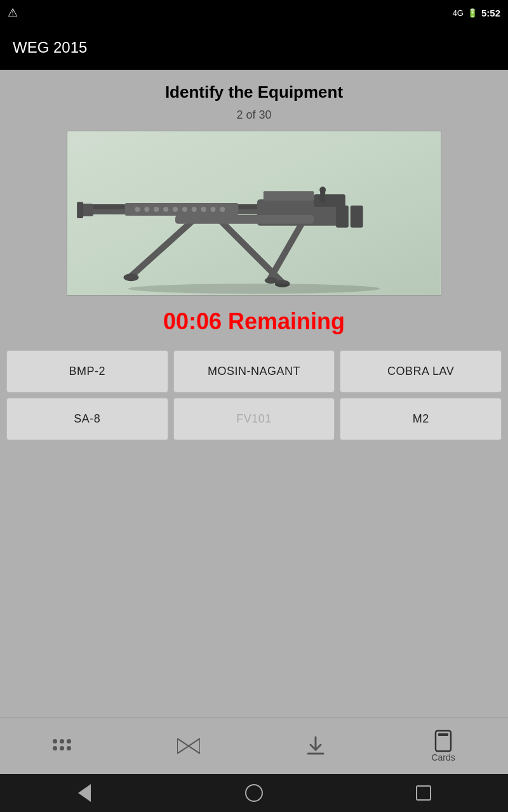 The height and width of the screenshot is (812, 508). What do you see at coordinates (88, 419) in the screenshot?
I see `answer-sa8: SA-8` at bounding box center [88, 419].